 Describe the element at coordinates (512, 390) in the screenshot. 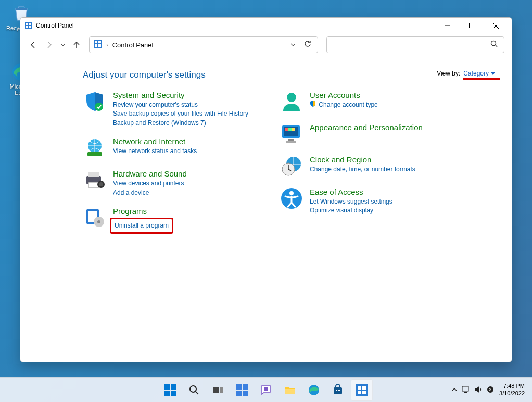

I see `taskbar-clock: 7:48 PM 3/10/2022` at that location.